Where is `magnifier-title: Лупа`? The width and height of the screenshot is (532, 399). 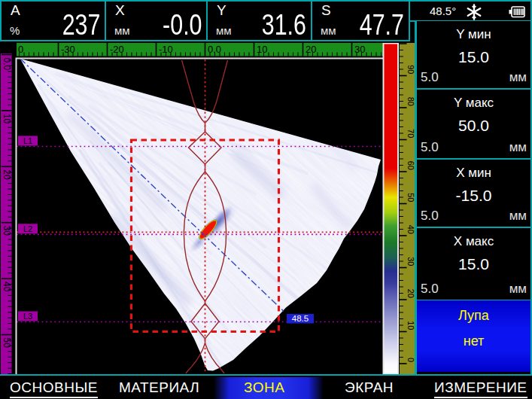
magnifier-title: Лупа is located at coordinates (474, 316).